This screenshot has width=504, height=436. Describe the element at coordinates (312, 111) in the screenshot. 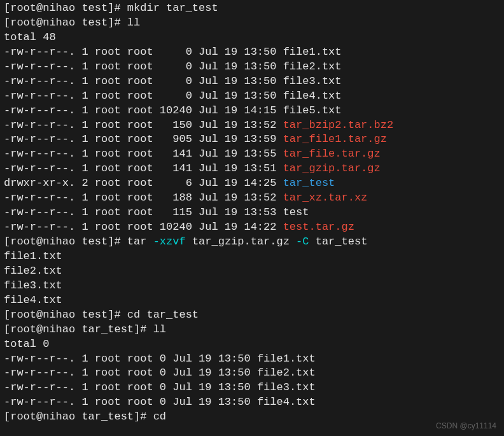

I see `file-name: file5.txt` at that location.